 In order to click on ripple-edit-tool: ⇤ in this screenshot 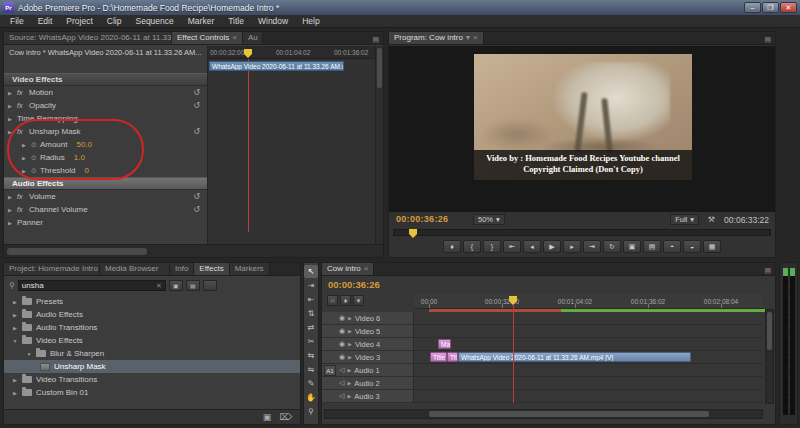, I will do `click(311, 300)`.